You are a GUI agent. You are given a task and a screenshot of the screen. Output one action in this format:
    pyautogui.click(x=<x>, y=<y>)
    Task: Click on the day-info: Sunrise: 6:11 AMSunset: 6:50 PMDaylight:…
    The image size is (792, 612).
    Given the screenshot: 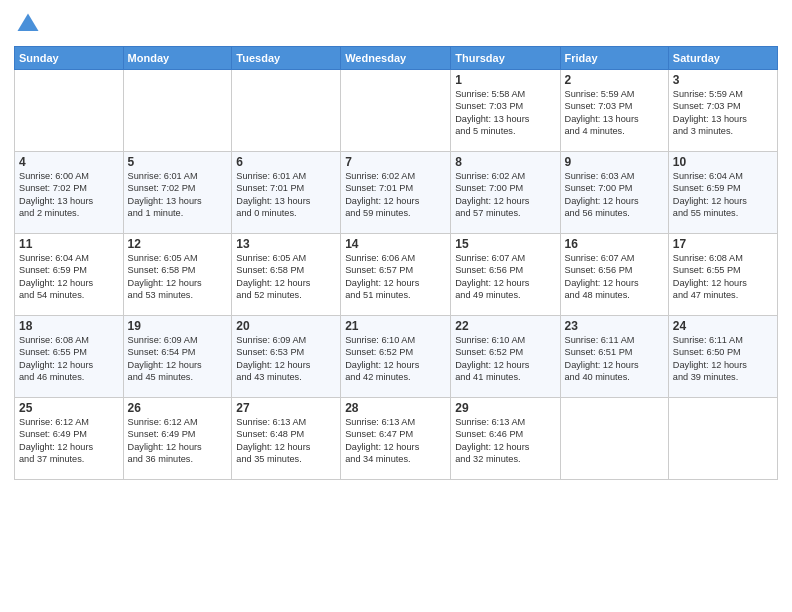 What is the action you would take?
    pyautogui.click(x=723, y=359)
    